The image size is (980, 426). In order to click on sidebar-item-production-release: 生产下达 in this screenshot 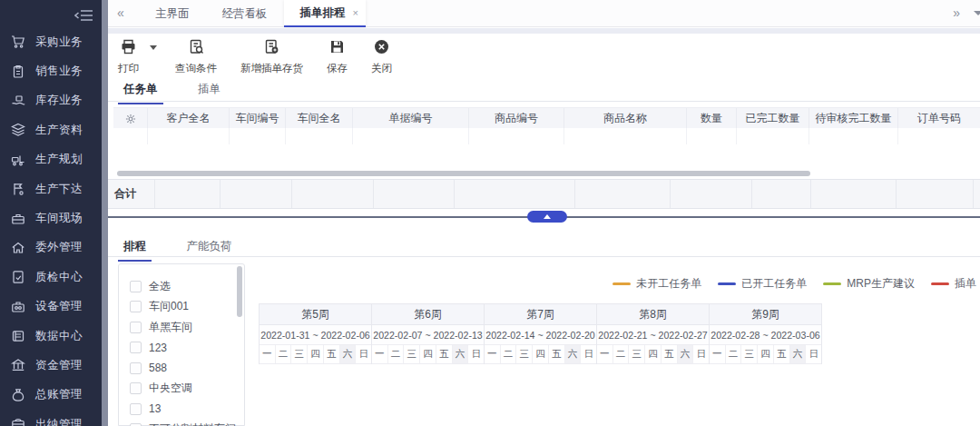, I will do `click(51, 189)`.